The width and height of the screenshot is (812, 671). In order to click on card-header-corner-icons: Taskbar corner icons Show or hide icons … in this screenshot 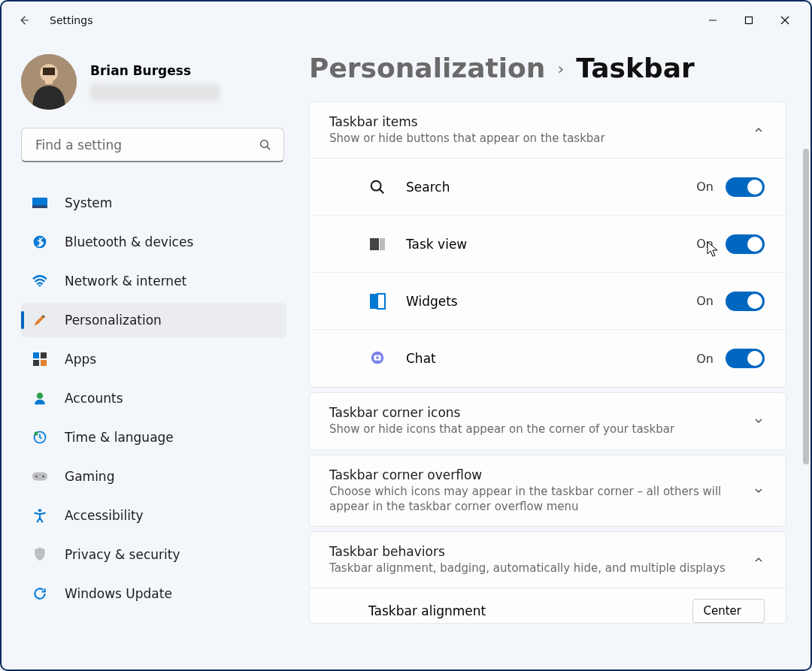, I will do `click(547, 421)`.